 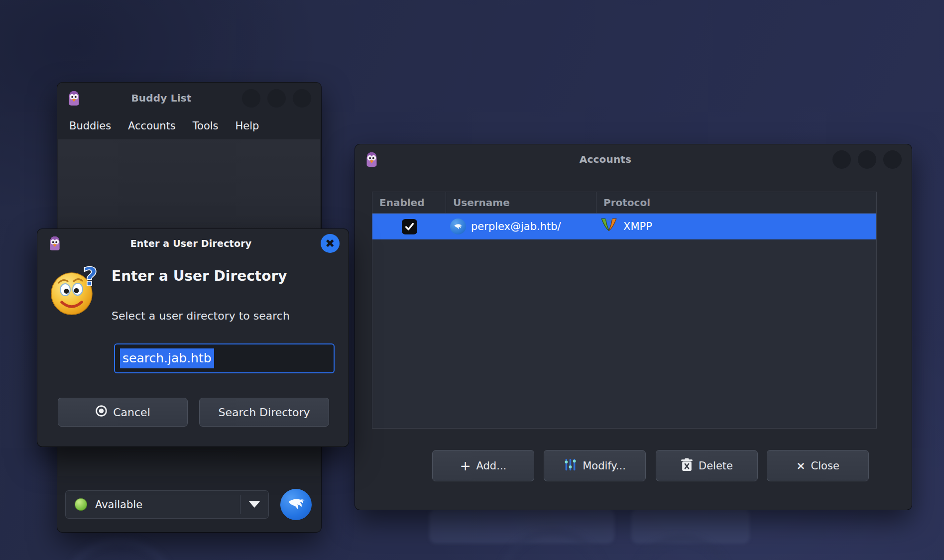 What do you see at coordinates (409, 227) in the screenshot?
I see `checkmark-icon` at bounding box center [409, 227].